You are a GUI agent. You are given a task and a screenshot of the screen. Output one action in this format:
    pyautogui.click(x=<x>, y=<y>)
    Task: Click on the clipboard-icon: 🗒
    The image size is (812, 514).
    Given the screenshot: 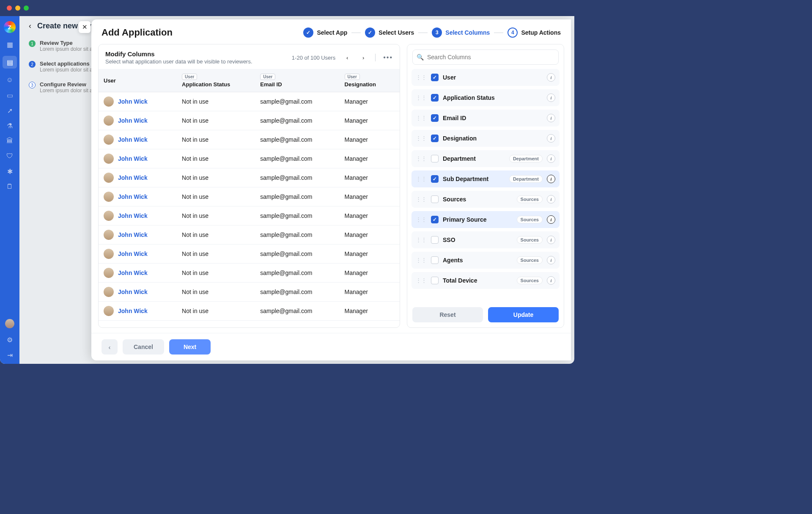 What is the action you would take?
    pyautogui.click(x=10, y=187)
    